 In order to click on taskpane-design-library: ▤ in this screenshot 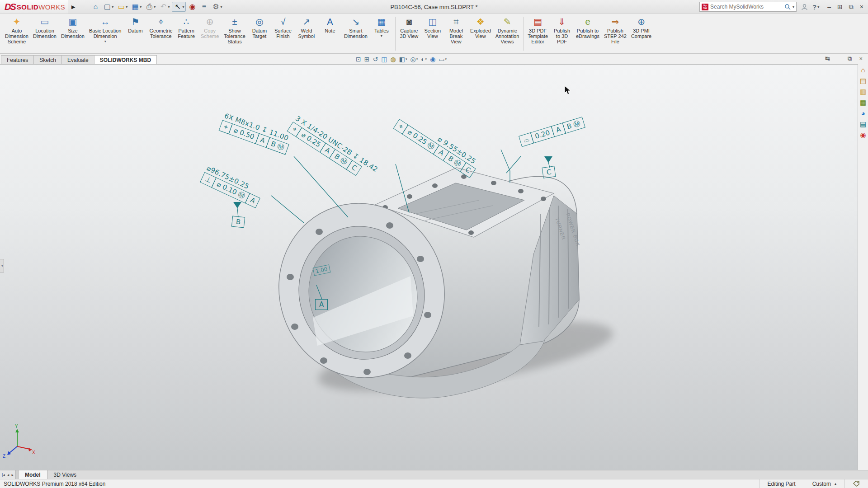, I will do `click(863, 81)`.